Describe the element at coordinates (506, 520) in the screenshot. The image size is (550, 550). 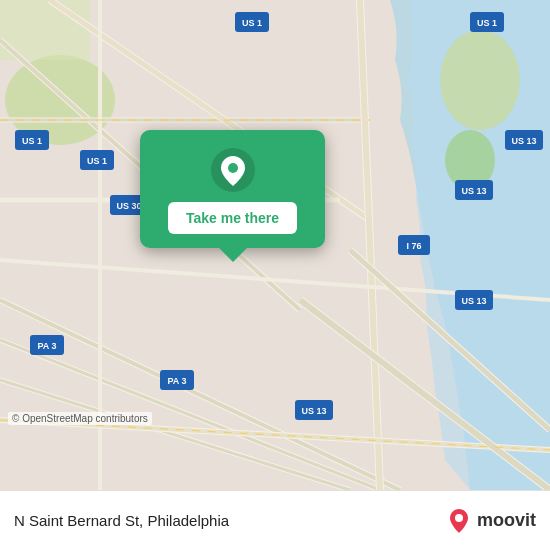
I see `moovit-label: moovit` at that location.